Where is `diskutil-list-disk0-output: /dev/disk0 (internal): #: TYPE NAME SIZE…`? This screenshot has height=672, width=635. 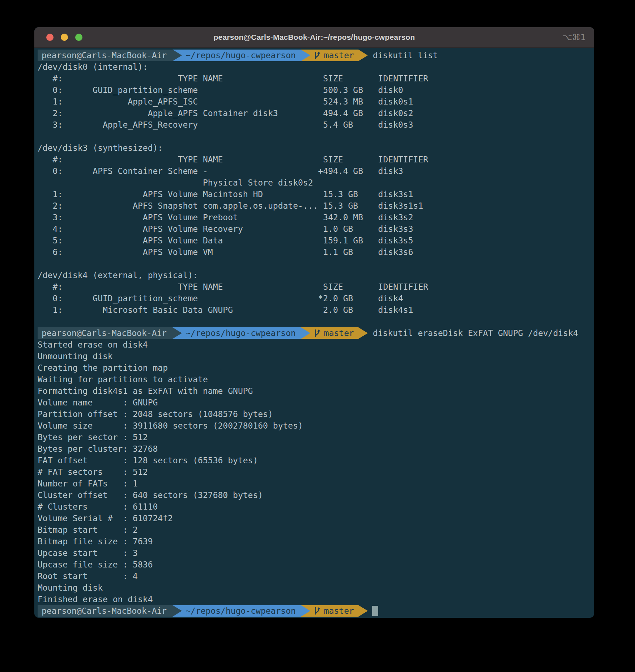 diskutil-list-disk0-output: /dev/disk0 (internal): #: TYPE NAME SIZE… is located at coordinates (314, 96).